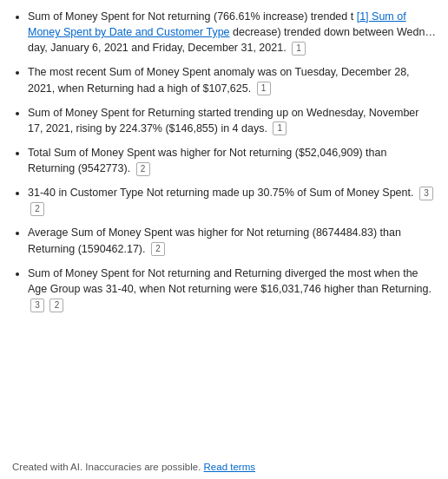  What do you see at coordinates (232, 161) in the screenshot?
I see `list-item: Total Sum of Money Spent was higher for …` at bounding box center [232, 161].